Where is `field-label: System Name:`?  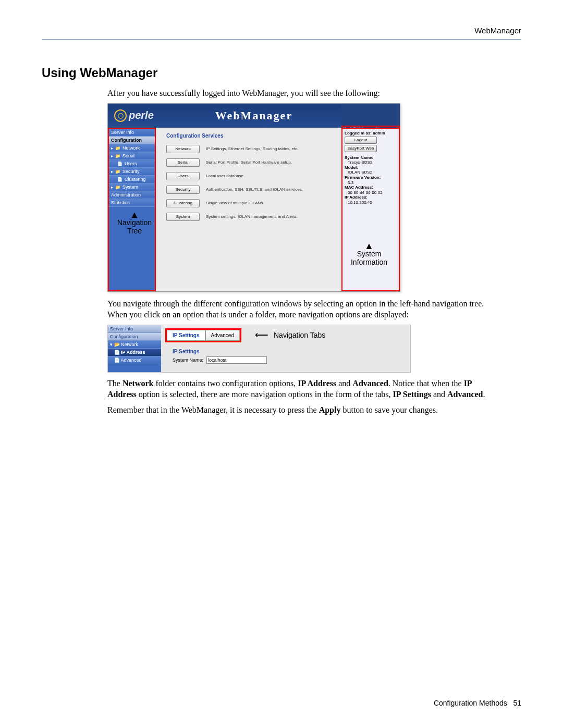
field-label: System Name: is located at coordinates (188, 360).